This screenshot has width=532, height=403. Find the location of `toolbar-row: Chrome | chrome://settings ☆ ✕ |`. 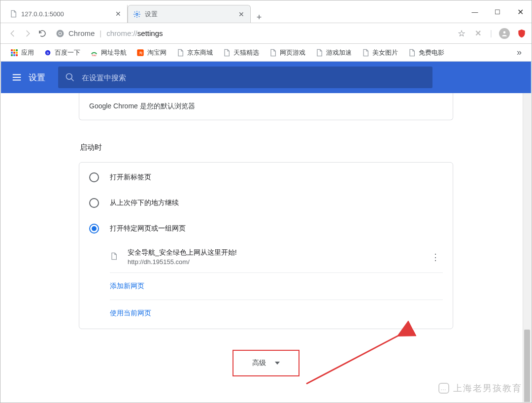

toolbar-row: Chrome | chrome://settings ☆ ✕ | is located at coordinates (266, 34).